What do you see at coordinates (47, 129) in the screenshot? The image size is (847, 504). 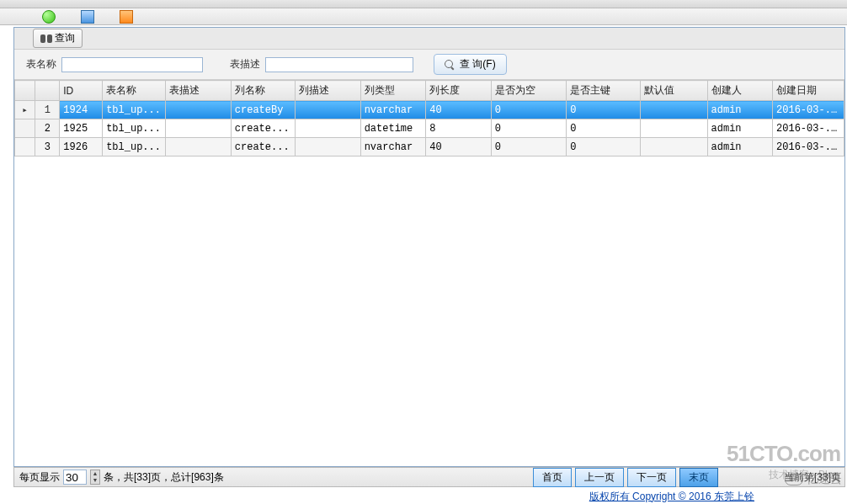 I see `row-number: 2` at bounding box center [47, 129].